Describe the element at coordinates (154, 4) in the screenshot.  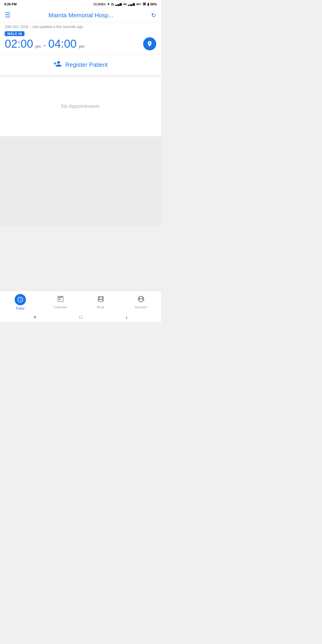
I see `battery-percentage: 56%` at that location.